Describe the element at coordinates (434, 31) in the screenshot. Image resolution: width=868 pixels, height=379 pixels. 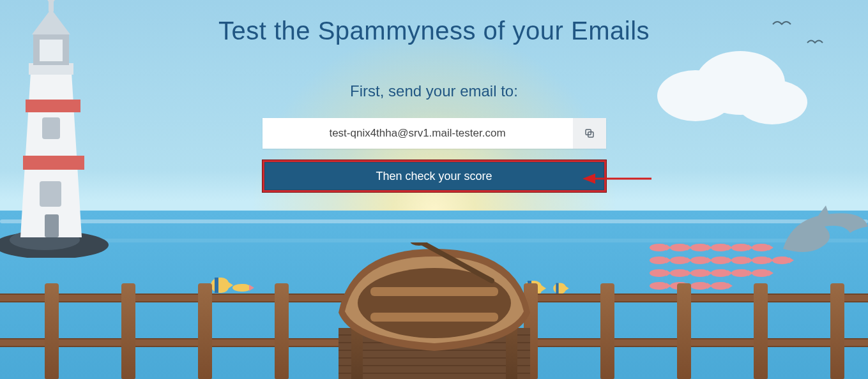
I see `page-title: Test the Spammyness of your Emails` at that location.